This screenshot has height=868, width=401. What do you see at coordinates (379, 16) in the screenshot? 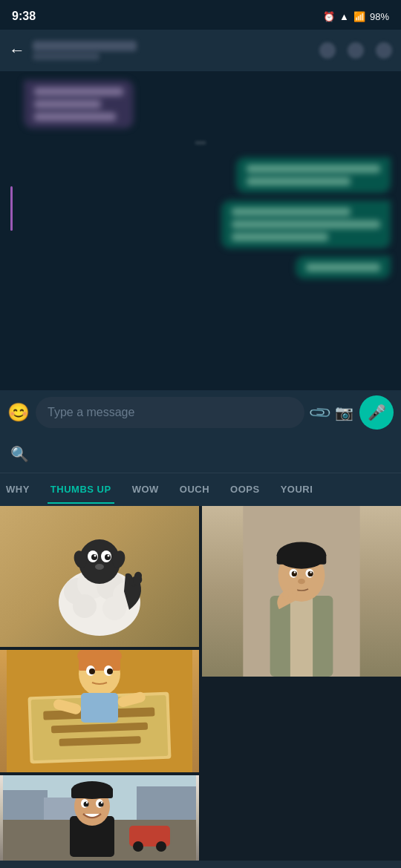
I see `battery-icon: 98%` at bounding box center [379, 16].